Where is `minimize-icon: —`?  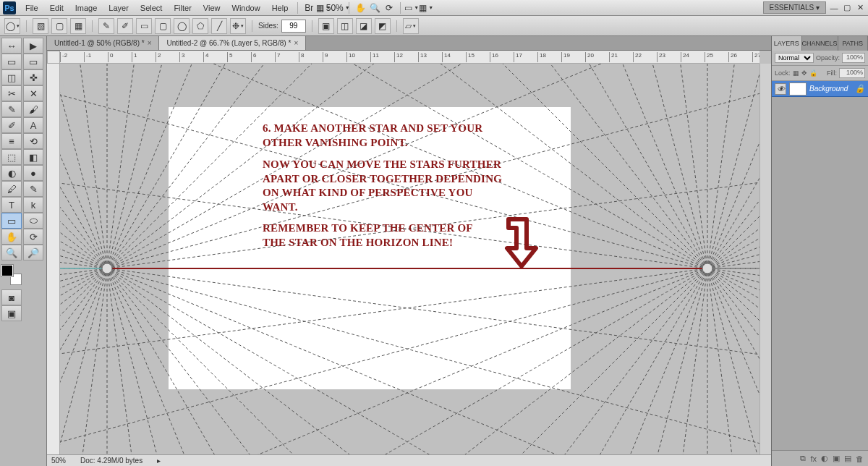
minimize-icon: — is located at coordinates (834, 8).